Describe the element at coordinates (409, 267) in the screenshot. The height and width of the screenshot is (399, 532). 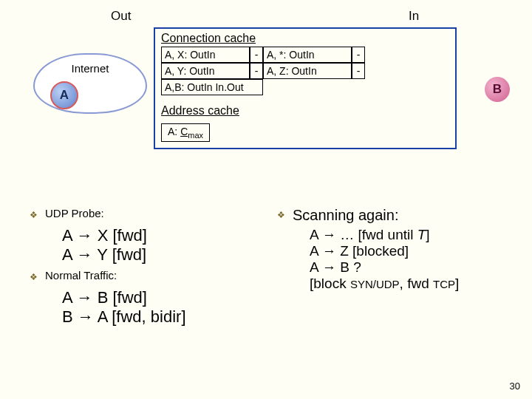
I see `flow-line: A → B ?` at that location.